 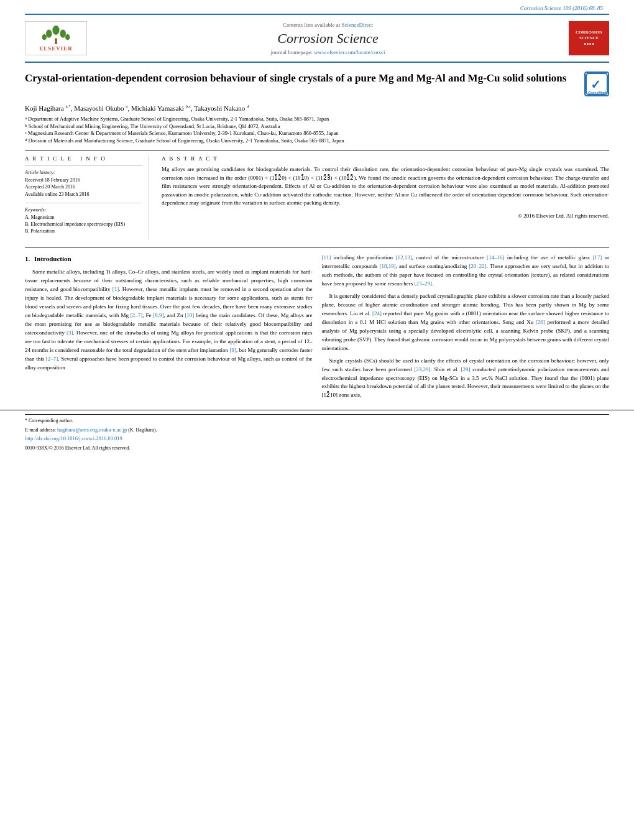 I want to click on email-suffix: (K. Hagihara)., so click(x=142, y=430).